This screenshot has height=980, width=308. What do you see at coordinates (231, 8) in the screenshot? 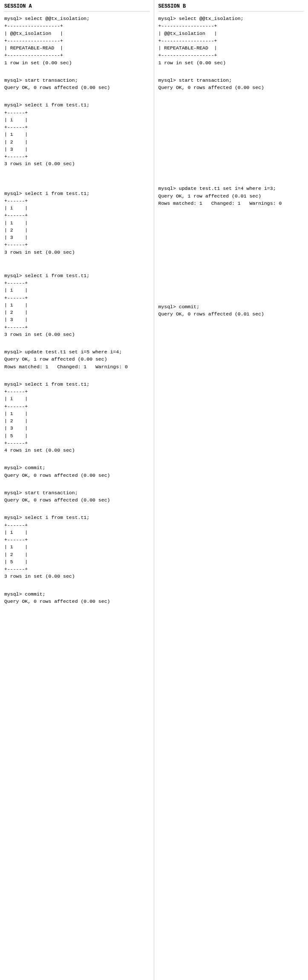
I see `session-b-header: SESSION B` at bounding box center [231, 8].